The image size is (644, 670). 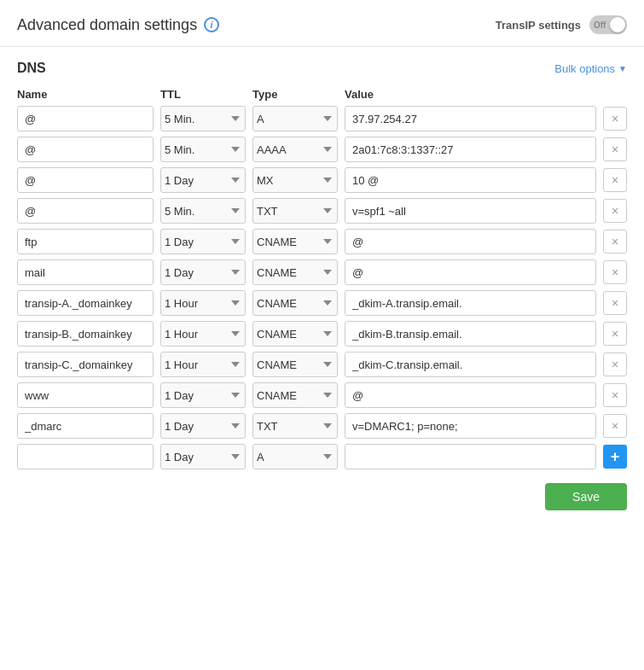 What do you see at coordinates (295, 94) in the screenshot?
I see `col-header-type: Type` at bounding box center [295, 94].